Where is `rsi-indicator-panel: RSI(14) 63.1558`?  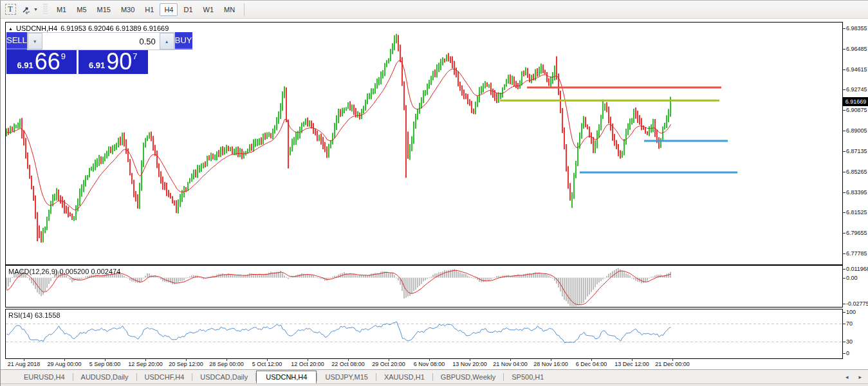 rsi-indicator-panel: RSI(14) 63.1558 is located at coordinates (424, 334).